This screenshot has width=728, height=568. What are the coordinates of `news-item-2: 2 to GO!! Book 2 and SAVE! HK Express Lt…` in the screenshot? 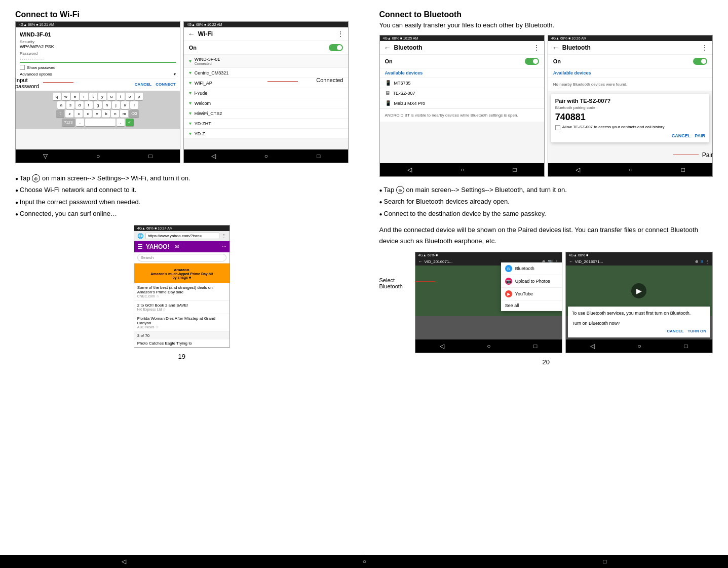 It's located at (182, 308).